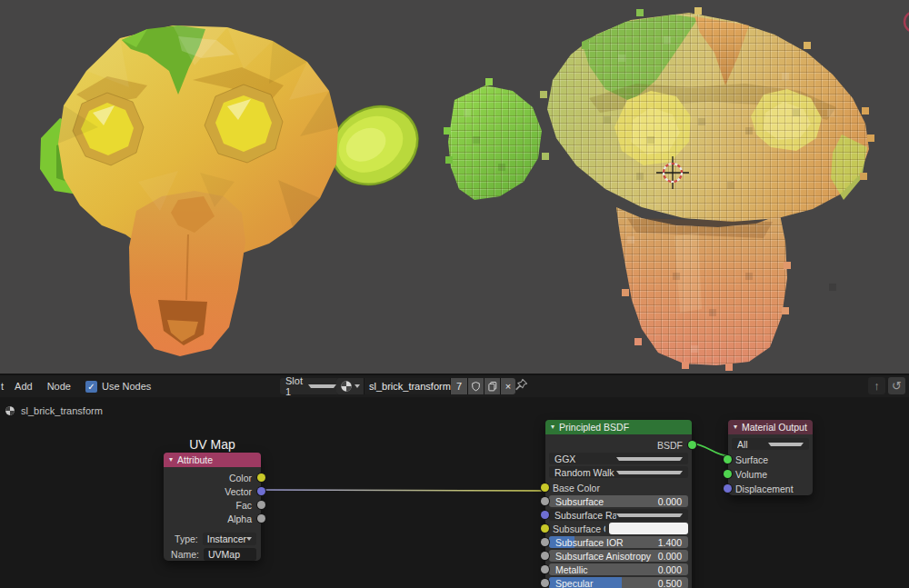  What do you see at coordinates (476, 386) in the screenshot?
I see `fake-user-shield-button` at bounding box center [476, 386].